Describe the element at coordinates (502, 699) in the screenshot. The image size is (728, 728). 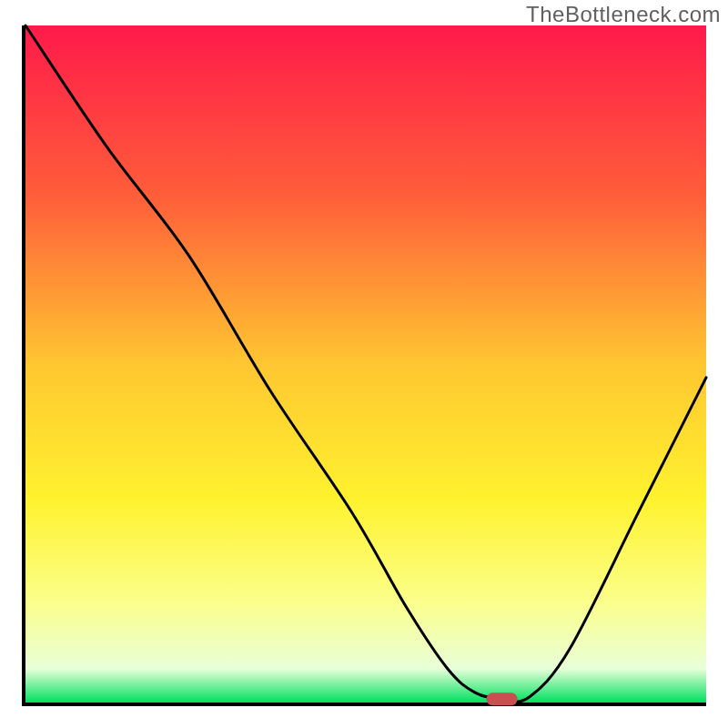
I see `marker-layer` at that location.